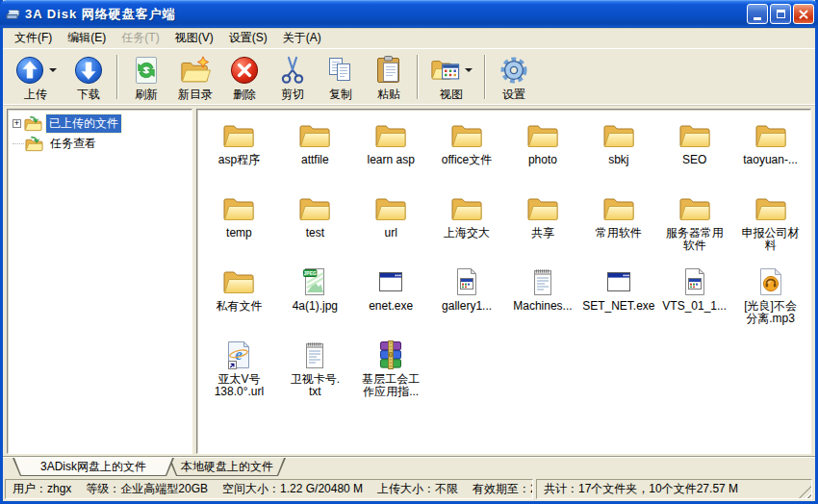 The width and height of the screenshot is (818, 504). What do you see at coordinates (316, 227) in the screenshot?
I see `file-item-folder: test` at bounding box center [316, 227].